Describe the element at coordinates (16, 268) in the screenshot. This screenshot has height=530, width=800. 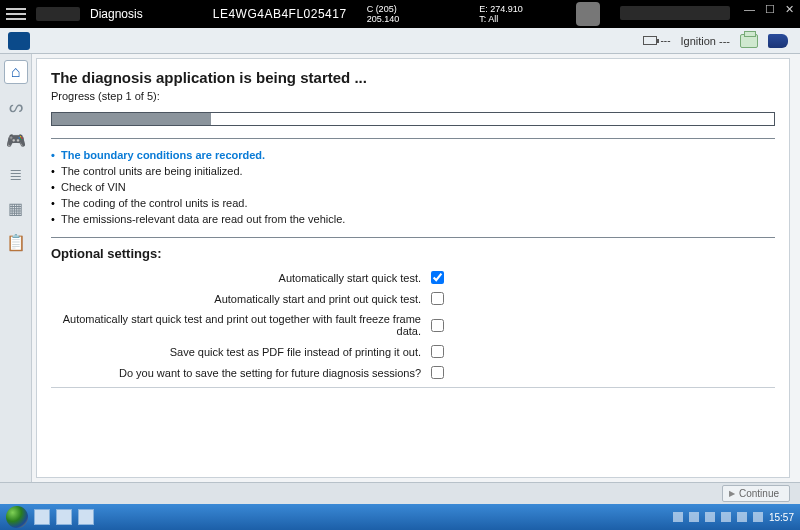
I see `left-sidebar: ⌂ᔕ🎮≣▦📋` at that location.